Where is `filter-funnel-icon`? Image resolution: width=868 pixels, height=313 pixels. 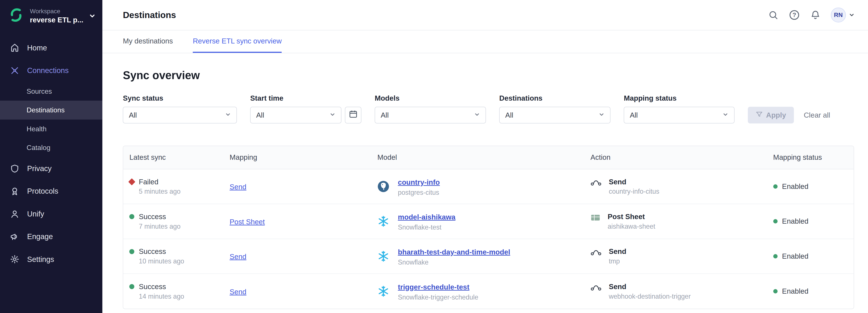
filter-funnel-icon is located at coordinates (760, 115).